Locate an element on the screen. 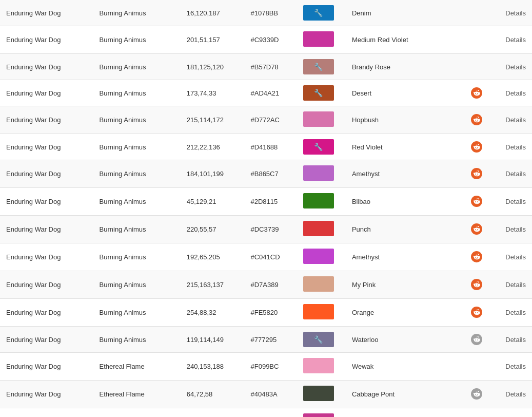  color-name: Red Violet is located at coordinates (404, 147).